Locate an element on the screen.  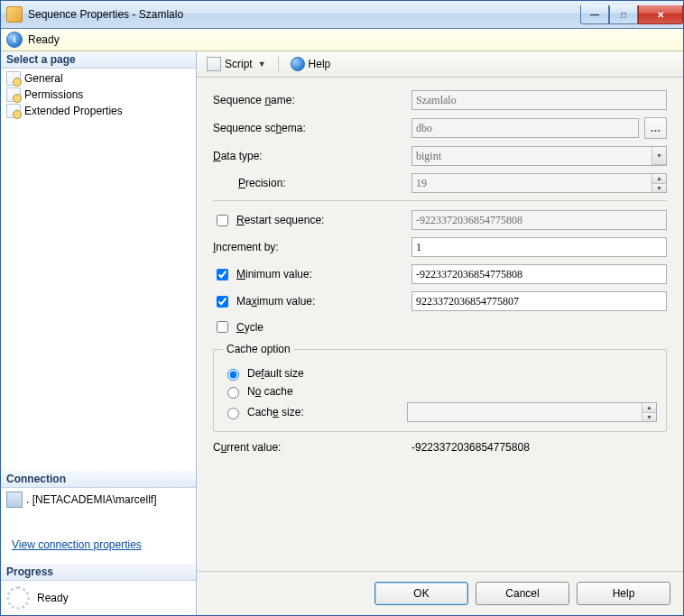
max-checkbox is located at coordinates (222, 301).